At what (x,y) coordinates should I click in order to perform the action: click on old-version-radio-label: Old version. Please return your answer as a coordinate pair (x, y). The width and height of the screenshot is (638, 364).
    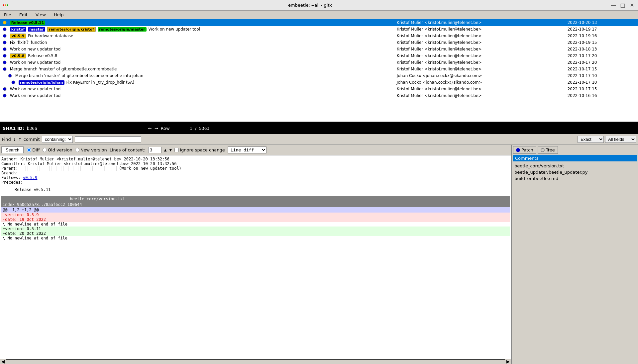
    Looking at the image, I should click on (57, 150).